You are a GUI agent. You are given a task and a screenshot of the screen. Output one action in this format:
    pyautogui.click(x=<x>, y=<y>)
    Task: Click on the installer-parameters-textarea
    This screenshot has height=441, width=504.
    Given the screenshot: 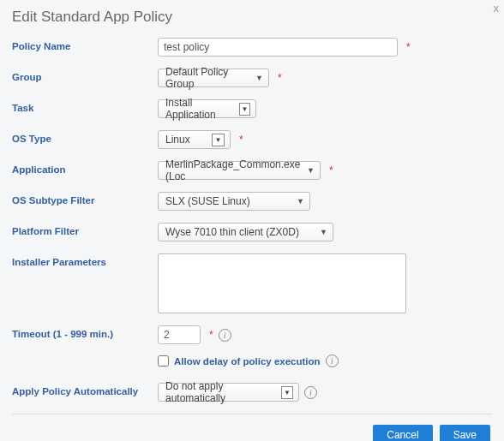 What is the action you would take?
    pyautogui.click(x=282, y=283)
    